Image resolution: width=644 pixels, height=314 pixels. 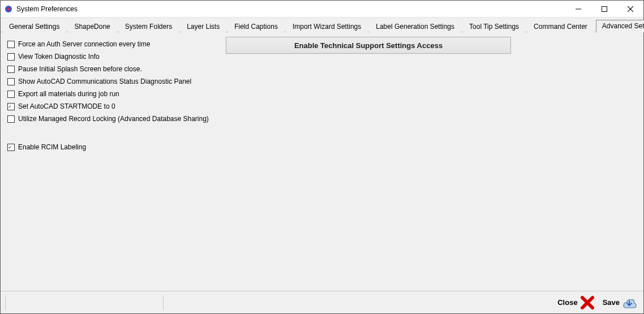 What do you see at coordinates (560, 26) in the screenshot?
I see `tab-command-center: Command Center` at bounding box center [560, 26].